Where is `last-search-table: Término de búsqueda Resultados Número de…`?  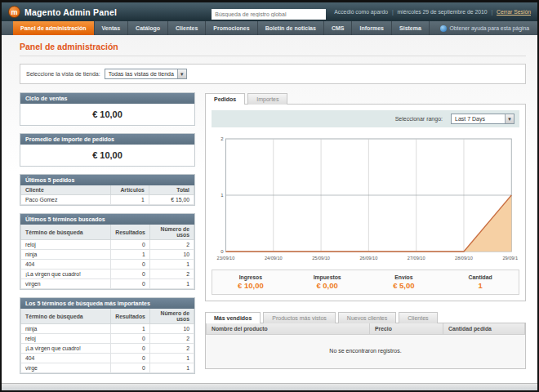 last-search-table: Término de búsqueda Resultados Número de… is located at coordinates (108, 256).